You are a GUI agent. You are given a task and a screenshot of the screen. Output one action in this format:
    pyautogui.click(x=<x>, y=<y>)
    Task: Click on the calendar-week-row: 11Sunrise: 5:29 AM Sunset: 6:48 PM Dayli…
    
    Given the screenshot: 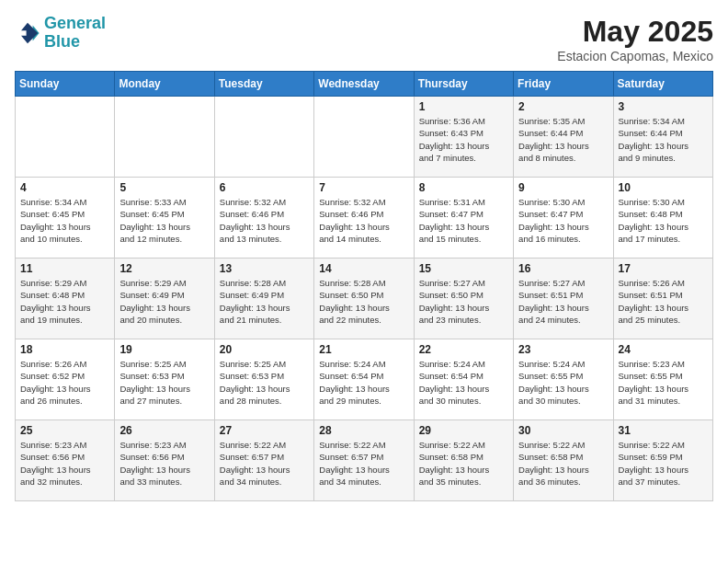 What is the action you would take?
    pyautogui.click(x=364, y=299)
    